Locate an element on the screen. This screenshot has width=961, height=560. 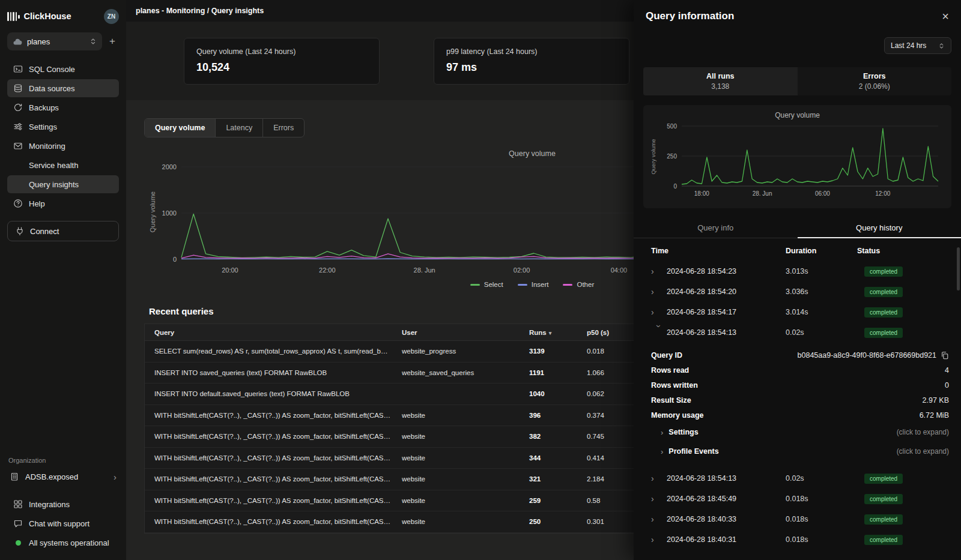
user-cell: website_saved_queries is located at coordinates (465, 373).